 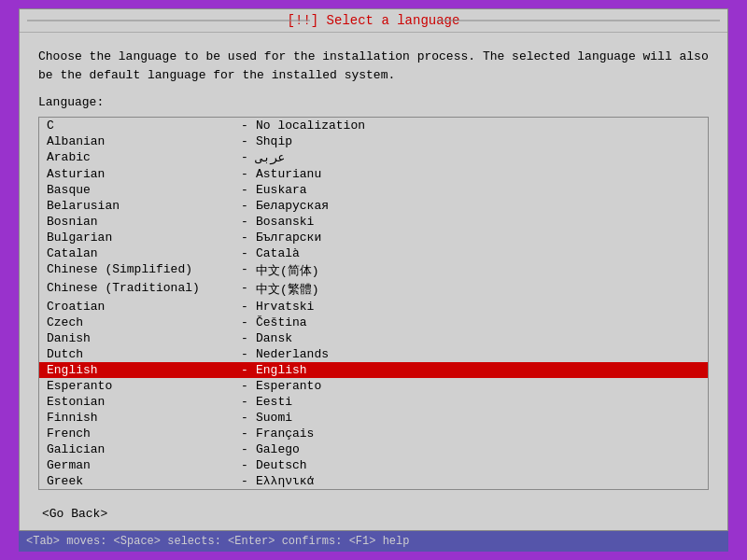 I want to click on lang-name: Deutsch, so click(x=478, y=465).